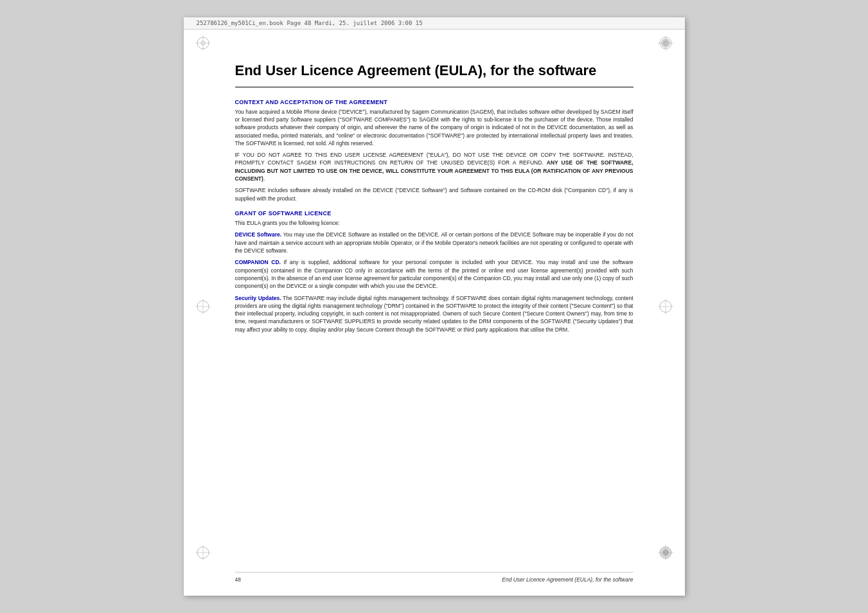 The width and height of the screenshot is (868, 613). I want to click on subsection-companion-cd: COMPANION CD. If any is supplied, additi…, so click(434, 274).